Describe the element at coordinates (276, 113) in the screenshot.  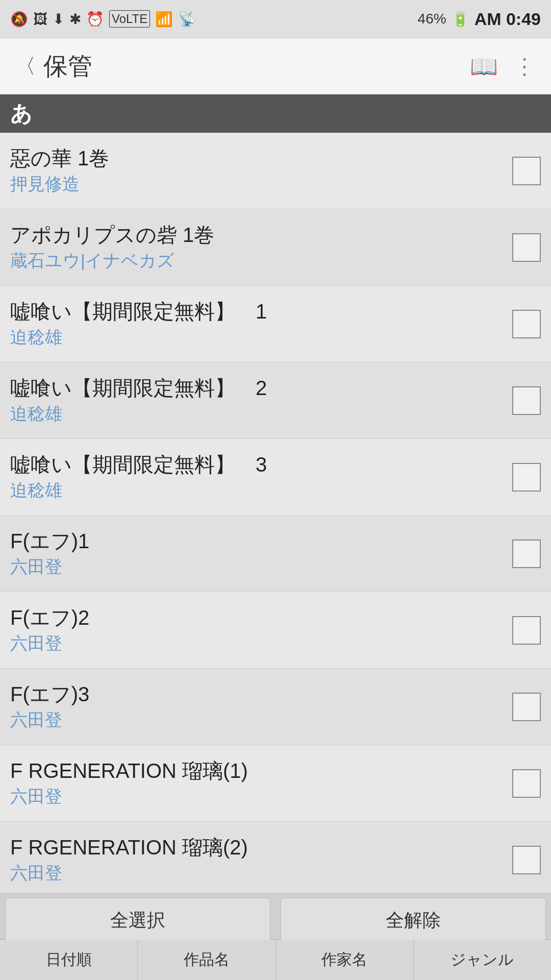
I see `section-header: あ` at that location.